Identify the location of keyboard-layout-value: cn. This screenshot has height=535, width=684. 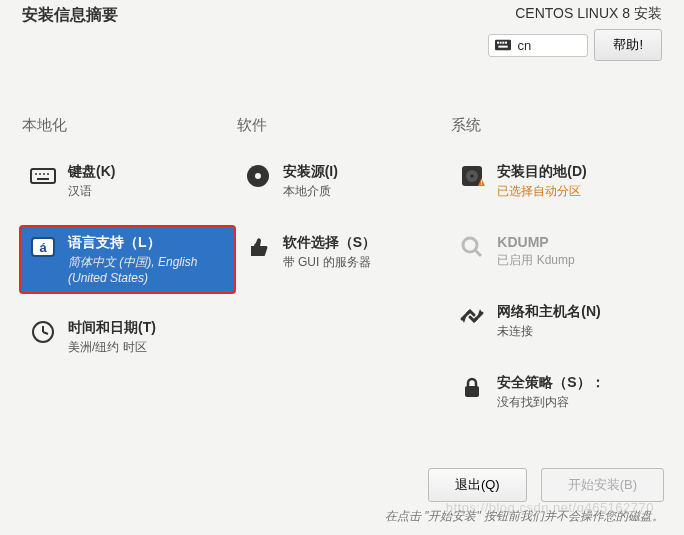
(524, 46).